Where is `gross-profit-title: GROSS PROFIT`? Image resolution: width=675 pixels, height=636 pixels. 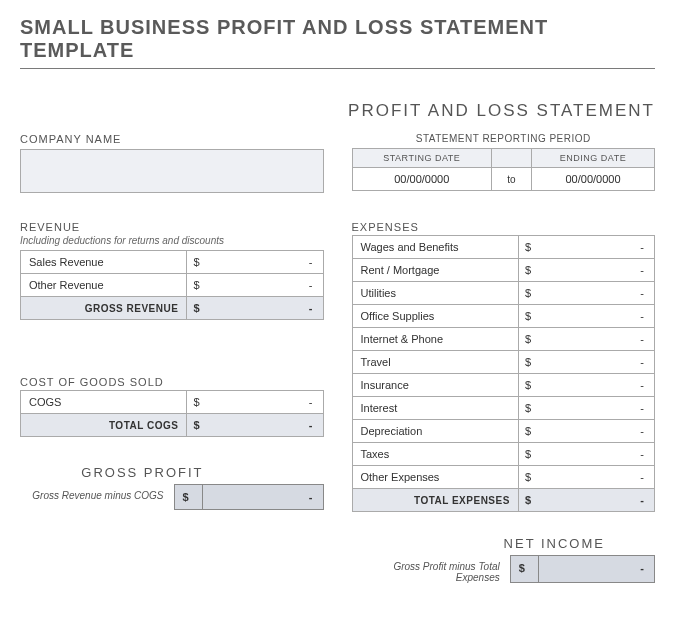
gross-profit-title: GROSS PROFIT is located at coordinates (172, 472).